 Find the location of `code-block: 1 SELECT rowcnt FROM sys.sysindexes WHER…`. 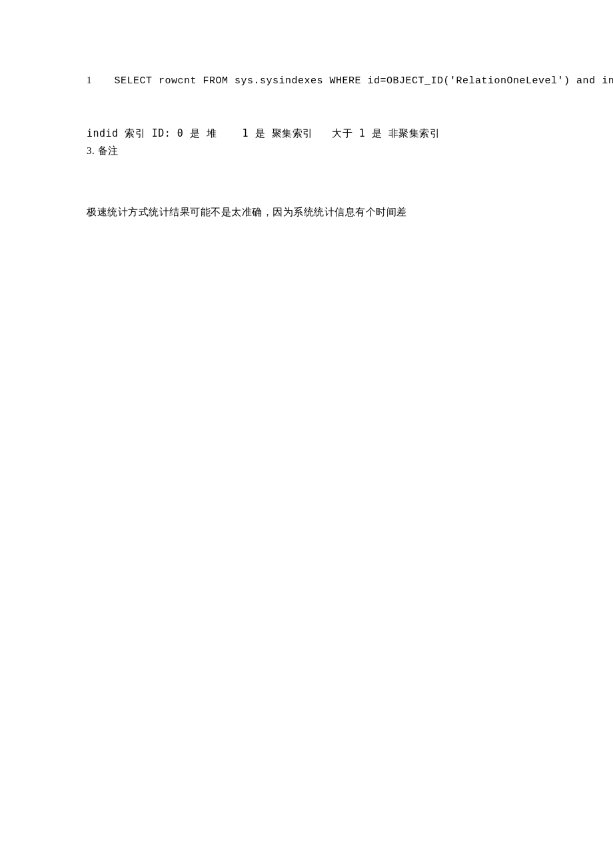

code-block: 1 SELECT rowcnt FROM sys.sysindexes WHER… is located at coordinates (340, 81).